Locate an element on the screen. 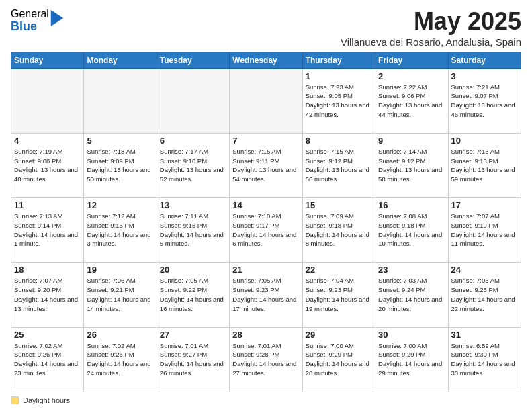  footer: Daylight hours is located at coordinates (266, 400).